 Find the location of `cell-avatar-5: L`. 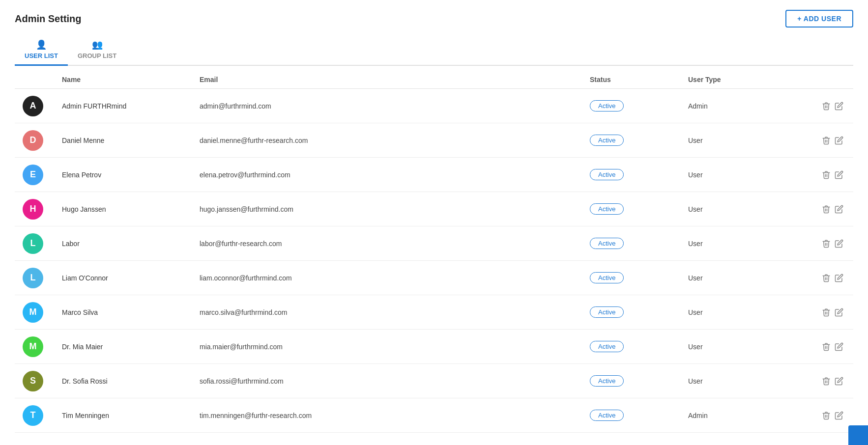

cell-avatar-5: L is located at coordinates (42, 278).